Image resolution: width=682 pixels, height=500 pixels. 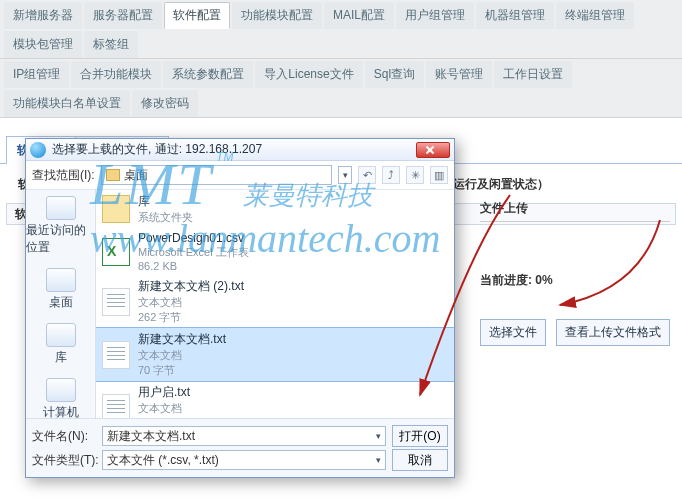 What do you see at coordinates (359, 16) in the screenshot?
I see `nav-mail-config: MAIL配置` at bounding box center [359, 16].